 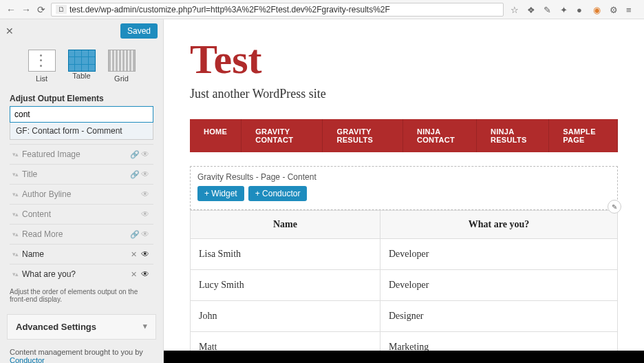 What do you see at coordinates (631, 10) in the screenshot?
I see `menu-icon: ≡` at bounding box center [631, 10].